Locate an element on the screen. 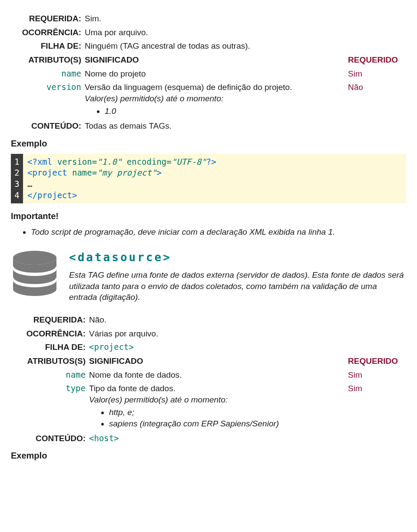  attr-name: type is located at coordinates (50, 389).